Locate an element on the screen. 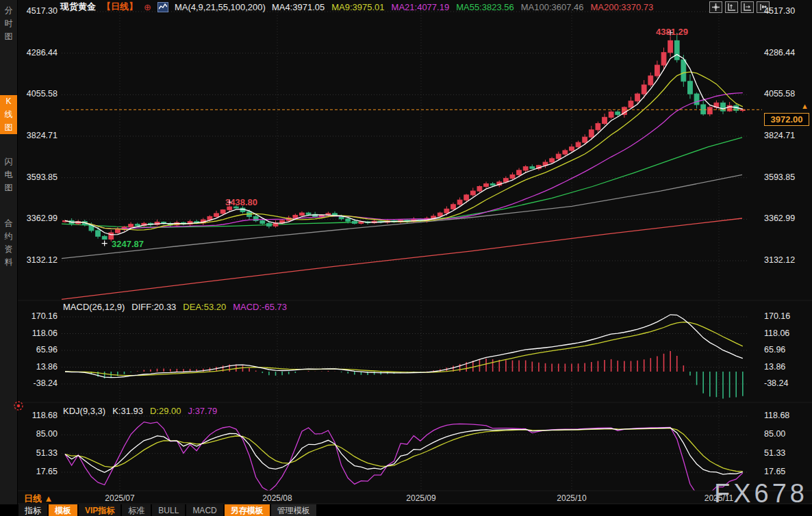  ma-value-label: MA21:4077.19 is located at coordinates (420, 7).